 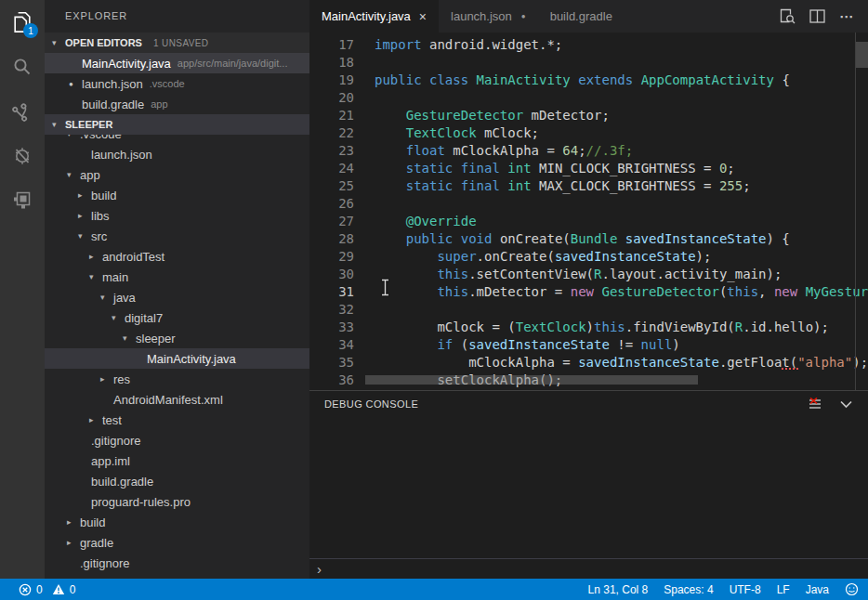 What do you see at coordinates (489, 17) in the screenshot?
I see `tab-launch-json: launch.json●` at bounding box center [489, 17].